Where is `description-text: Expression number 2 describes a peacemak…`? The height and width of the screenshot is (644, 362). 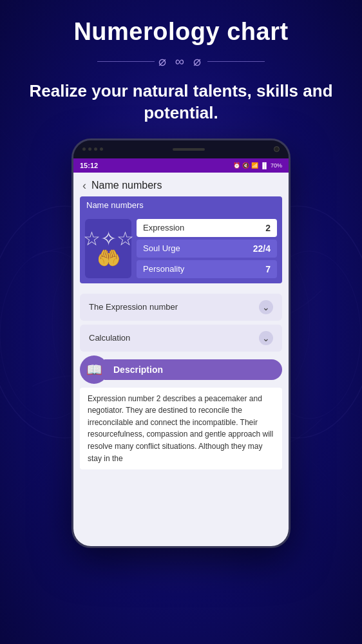 description-text: Expression number 2 describes a peacemak… is located at coordinates (181, 429).